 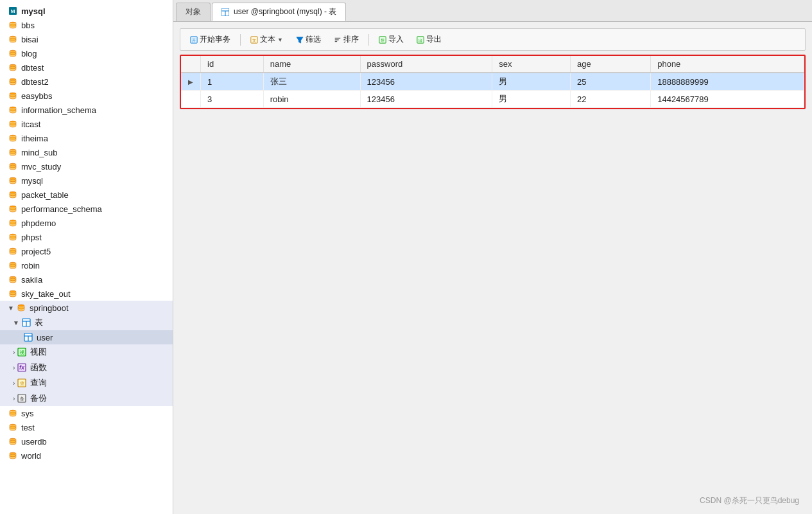 I want to click on sort-btn: 排序, so click(x=347, y=40).